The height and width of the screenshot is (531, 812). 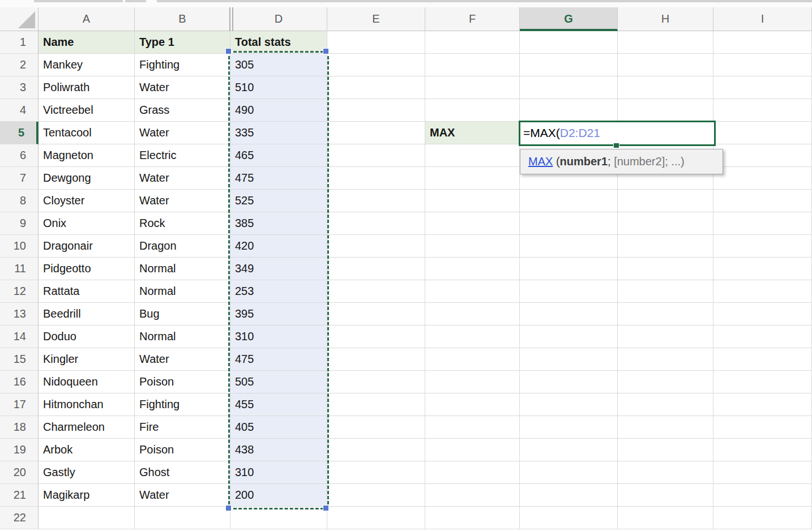 I want to click on fill-handle, so click(x=616, y=145).